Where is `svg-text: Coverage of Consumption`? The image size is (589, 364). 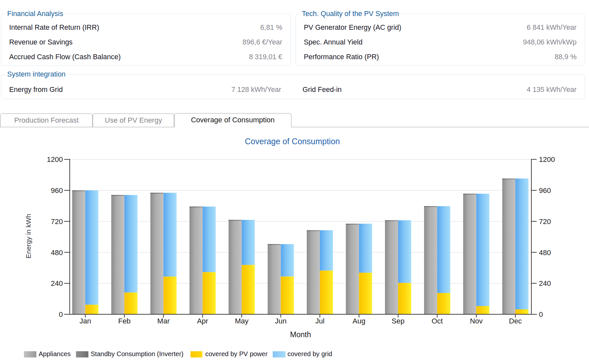
svg-text: Coverage of Consumption is located at coordinates (292, 141).